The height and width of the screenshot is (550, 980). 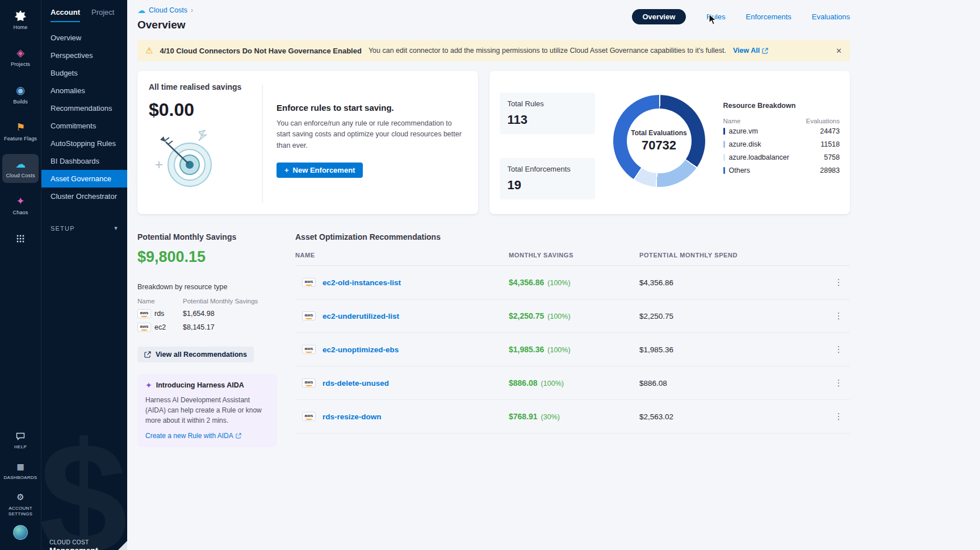 I want to click on close-icon: ✕, so click(x=839, y=51).